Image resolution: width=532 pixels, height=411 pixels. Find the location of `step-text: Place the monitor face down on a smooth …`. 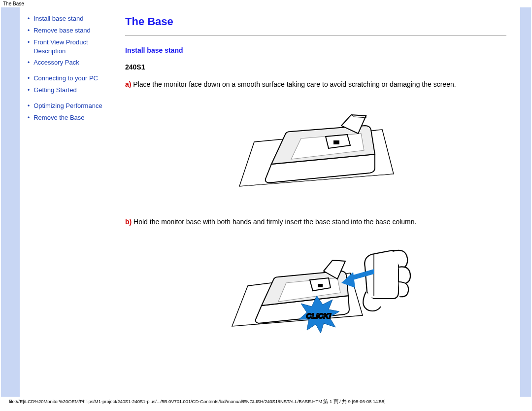

step-text: Place the monitor face down on a smooth … is located at coordinates (295, 84).